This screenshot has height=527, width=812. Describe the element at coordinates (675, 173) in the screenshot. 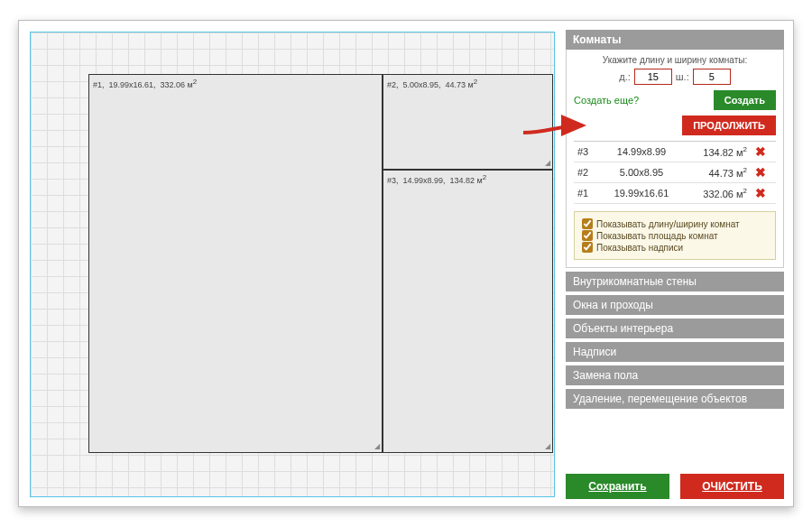

I see `table-row: #25.00x8.9544.73 м2✖` at that location.